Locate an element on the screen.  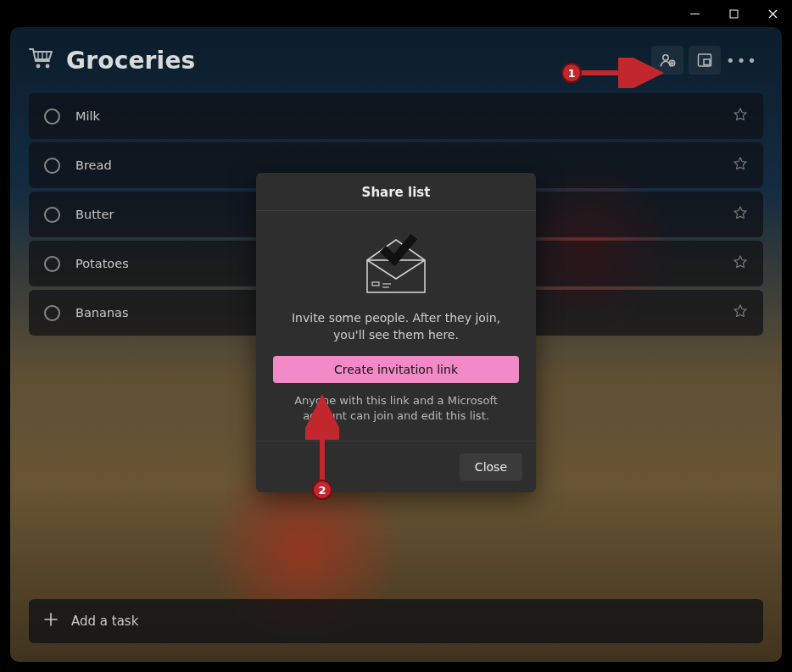
window-titlebar is located at coordinates (396, 14).